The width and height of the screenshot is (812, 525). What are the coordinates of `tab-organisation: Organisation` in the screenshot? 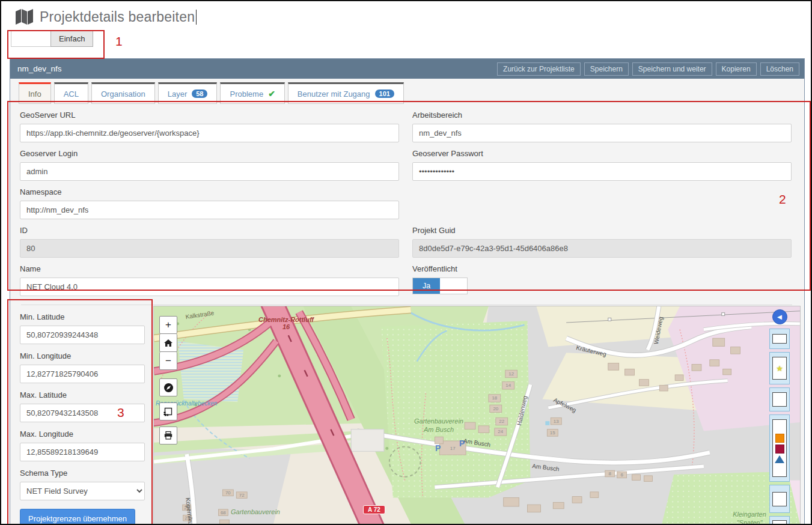 It's located at (123, 93).